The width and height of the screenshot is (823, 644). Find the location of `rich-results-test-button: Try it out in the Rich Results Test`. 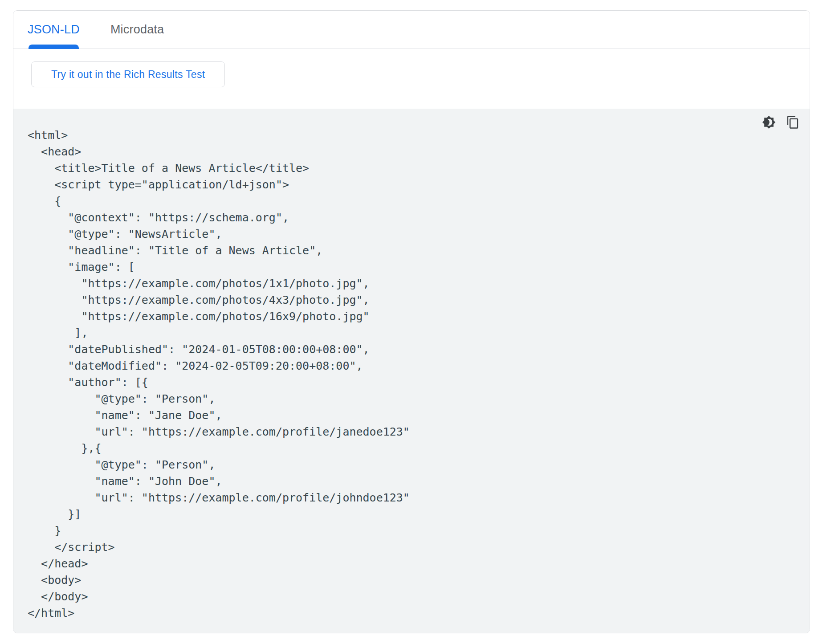

rich-results-test-button: Try it out in the Rich Results Test is located at coordinates (128, 74).